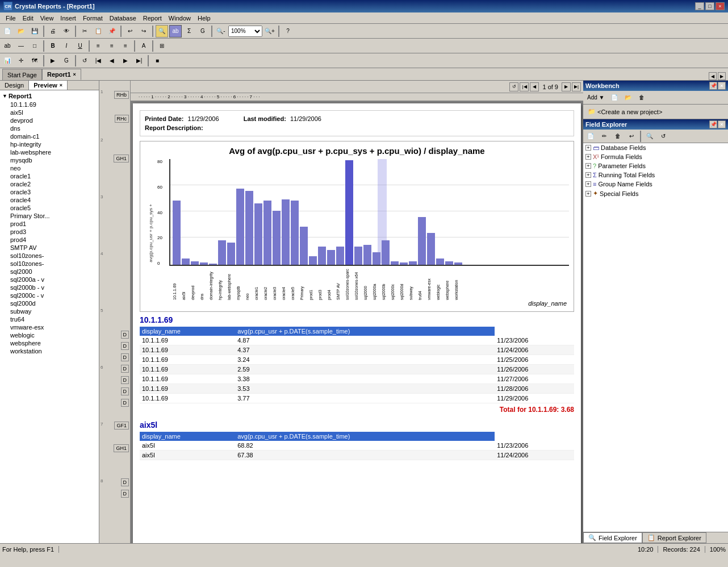 The image size is (728, 567). I want to click on tree-item-19: sol10zones-, so click(53, 256).